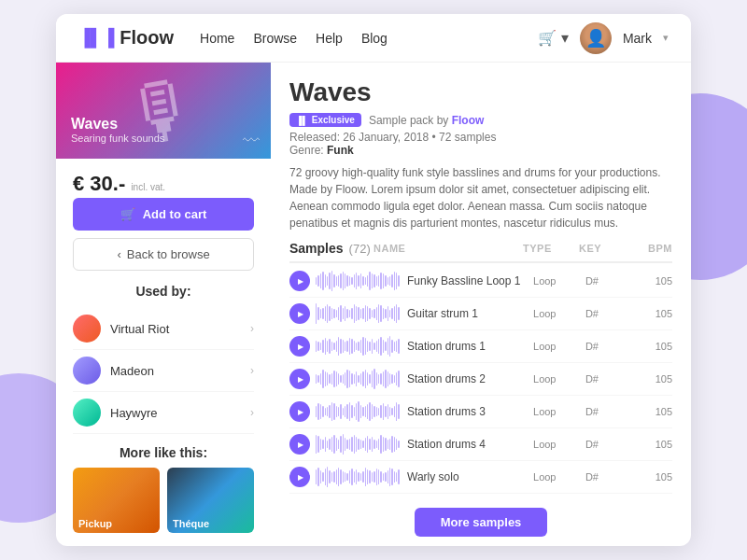  I want to click on col-header-key: Key, so click(602, 248).